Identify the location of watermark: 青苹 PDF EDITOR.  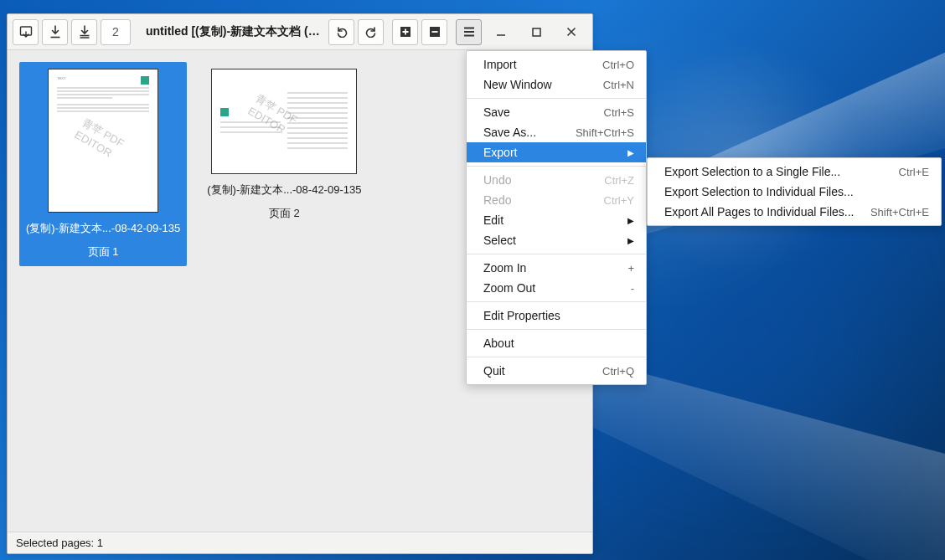
(104, 141).